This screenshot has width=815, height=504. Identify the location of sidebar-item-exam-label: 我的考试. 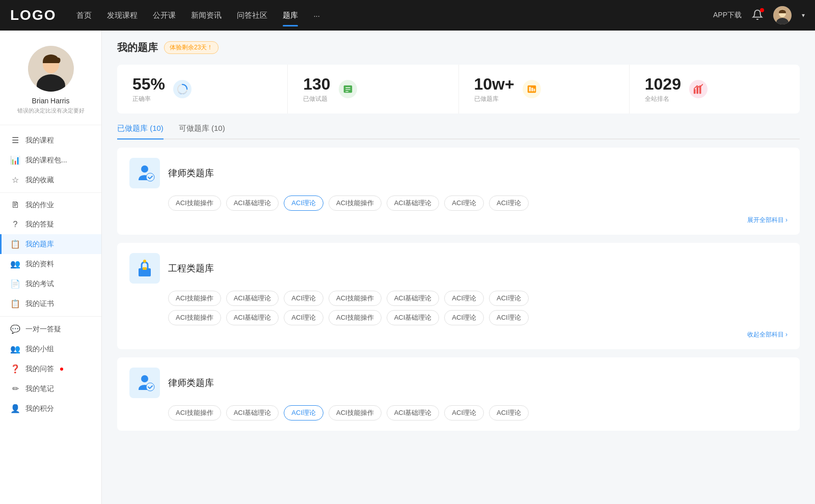
(40, 284).